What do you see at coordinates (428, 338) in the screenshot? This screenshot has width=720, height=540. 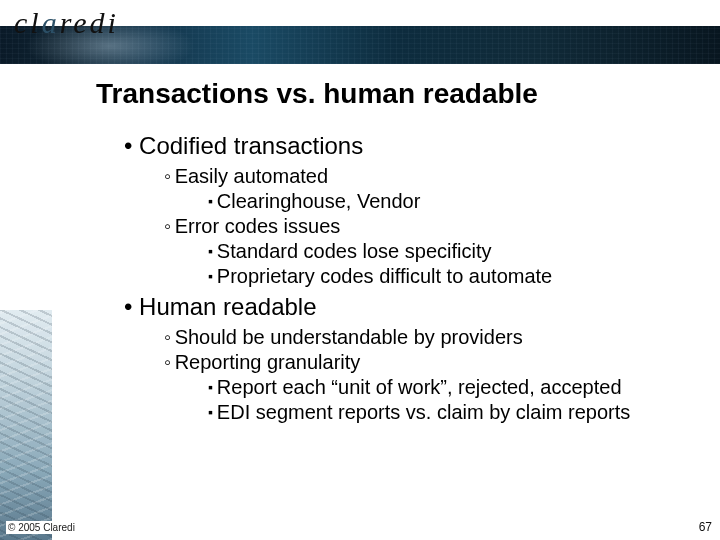 I see `bullet: Should be understandable by providers` at bounding box center [428, 338].